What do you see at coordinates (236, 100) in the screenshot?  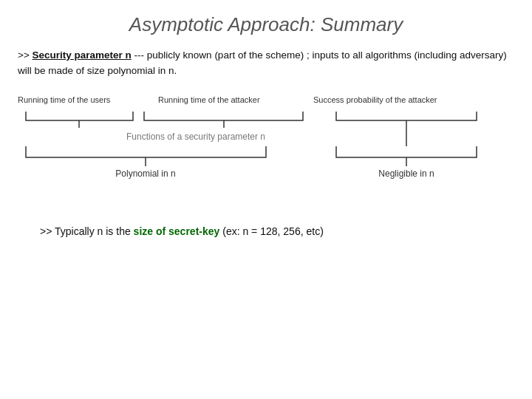 I see `label-running-attacker: Running time of the attacker` at bounding box center [236, 100].